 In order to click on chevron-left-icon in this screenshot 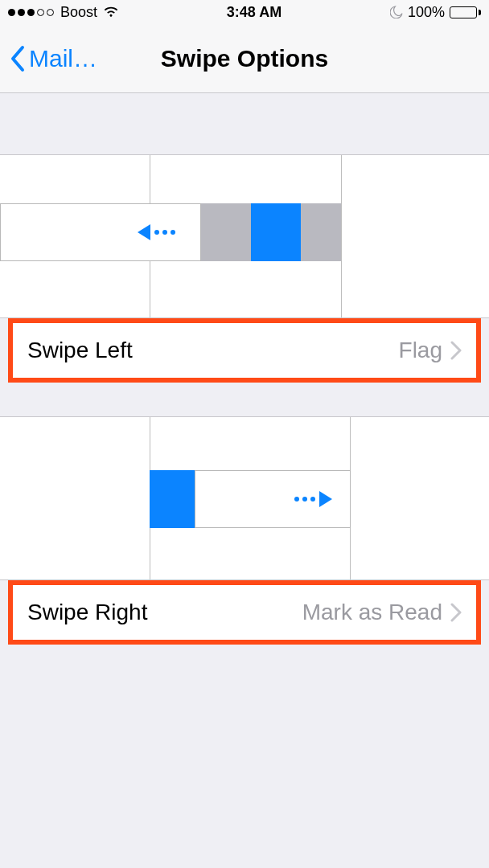, I will do `click(18, 59)`.